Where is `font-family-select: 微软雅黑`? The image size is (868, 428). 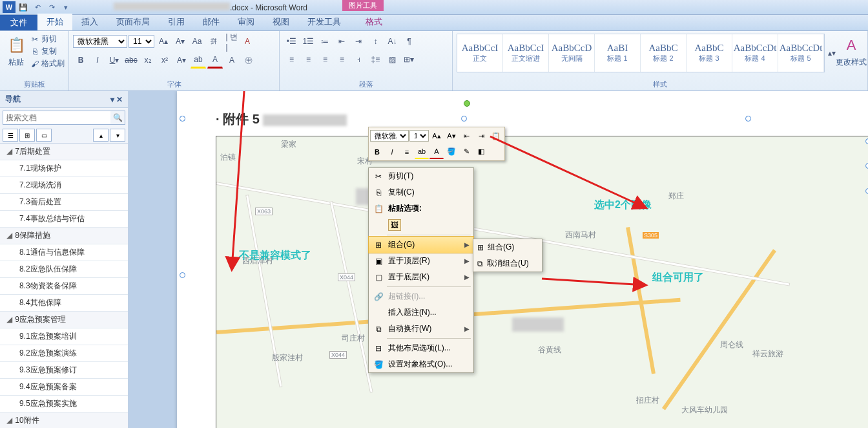 font-family-select: 微软雅黑 is located at coordinates (100, 41).